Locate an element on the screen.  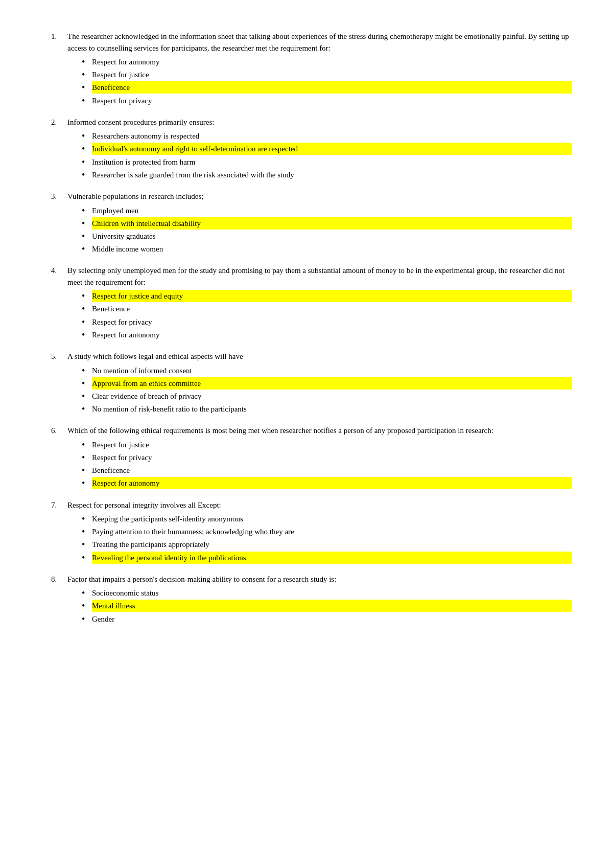
question-text-7: 7.Respect for personal integrity involve… is located at coordinates (312, 505).